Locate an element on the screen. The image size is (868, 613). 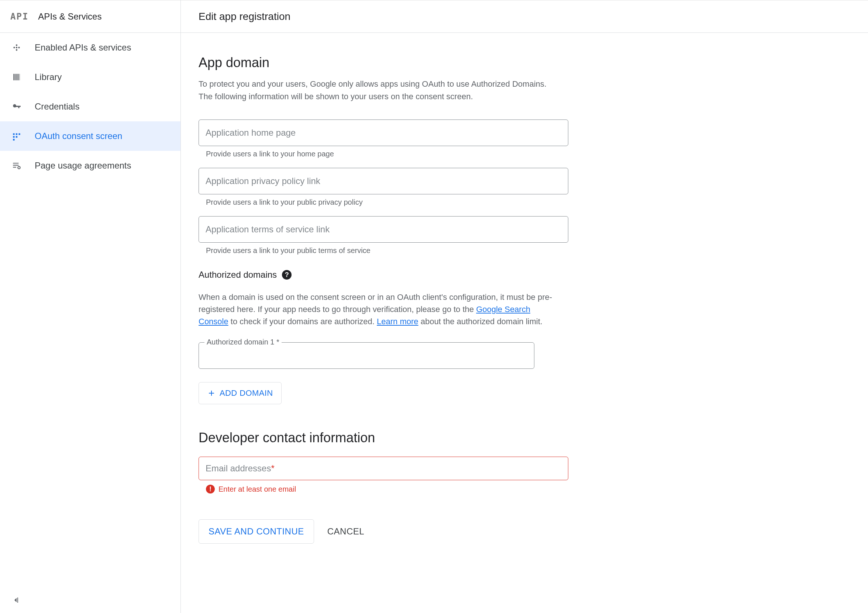
page-title: Edit app registration is located at coordinates (524, 17).